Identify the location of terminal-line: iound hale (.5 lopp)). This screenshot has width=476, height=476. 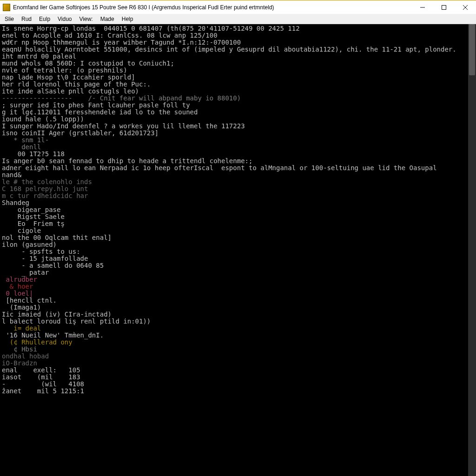
(238, 119).